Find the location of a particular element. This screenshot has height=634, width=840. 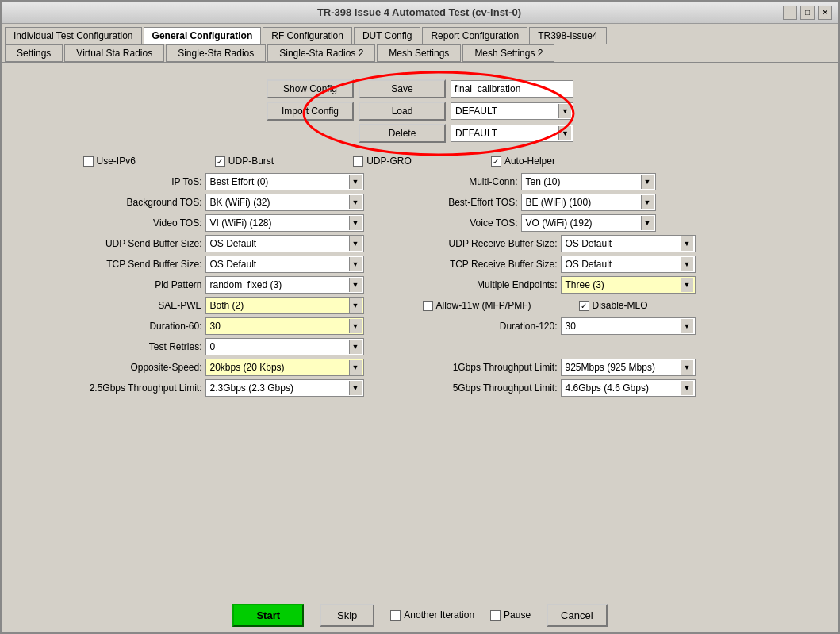

voice-tos-label: Voice TOS: is located at coordinates (470, 223).